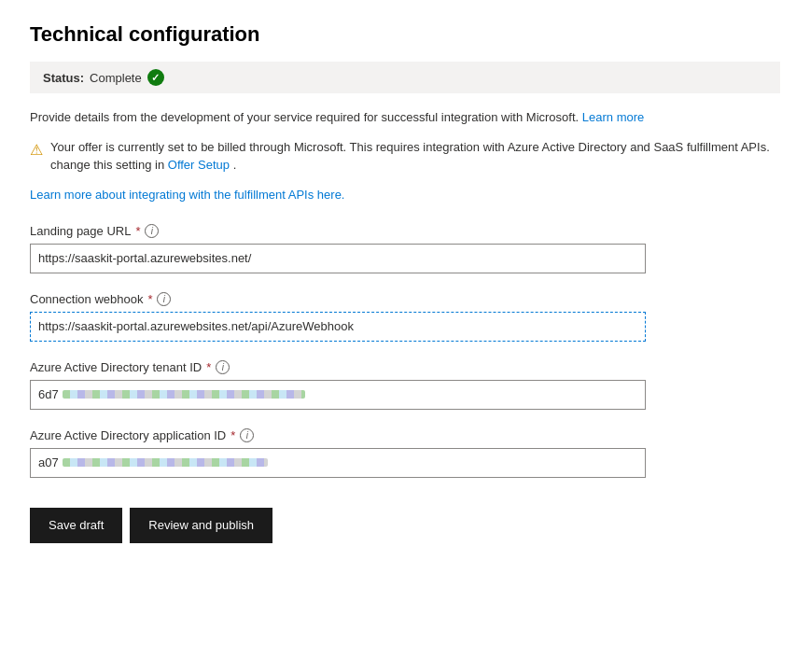 This screenshot has height=672, width=810. I want to click on tenant-id-info-icon: i, so click(222, 368).